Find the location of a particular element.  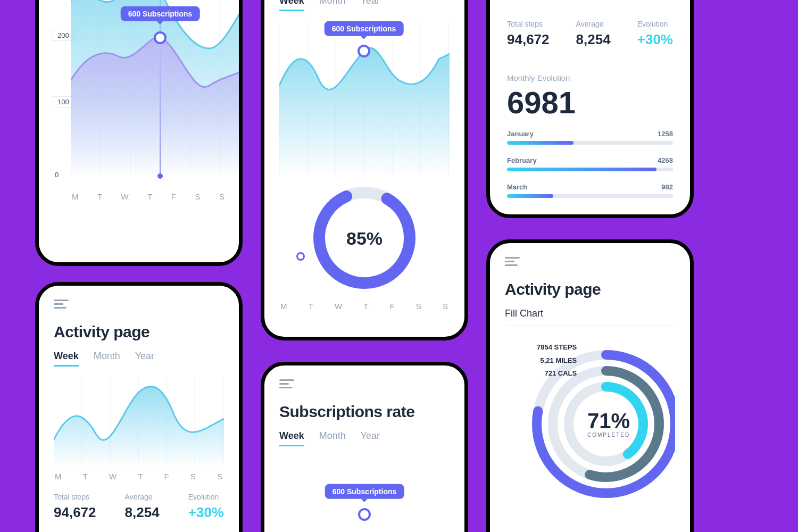

fill-center: 71% COMPLETED is located at coordinates (609, 423).